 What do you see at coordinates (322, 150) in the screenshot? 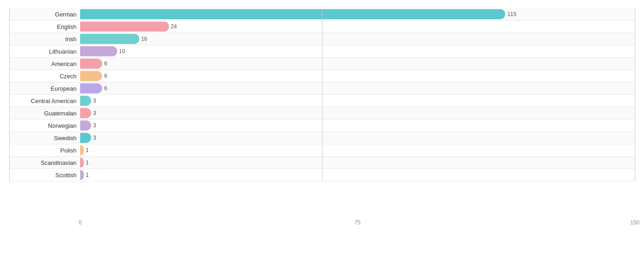
I see `bar-row: Polish1` at bounding box center [322, 150].